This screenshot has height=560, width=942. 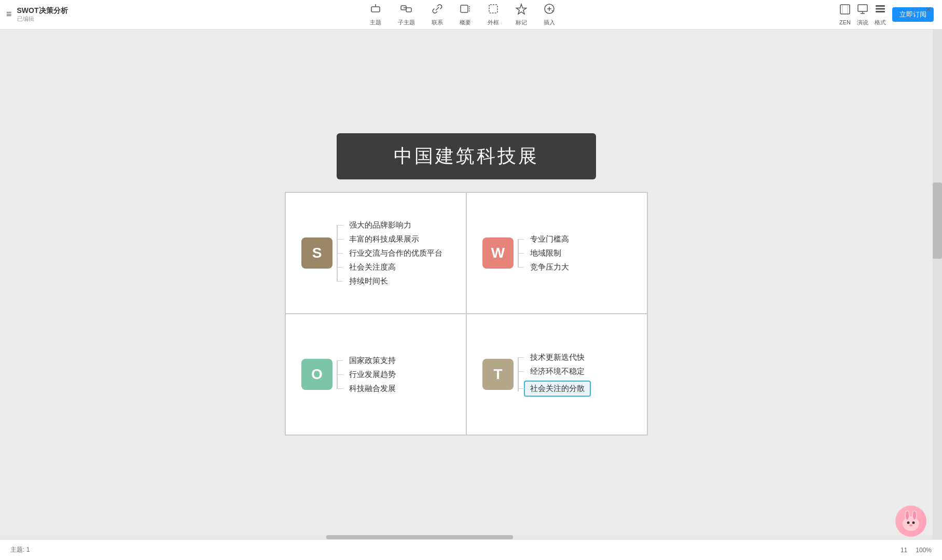 I want to click on list-item: 强大的品牌影响力, so click(x=393, y=225).